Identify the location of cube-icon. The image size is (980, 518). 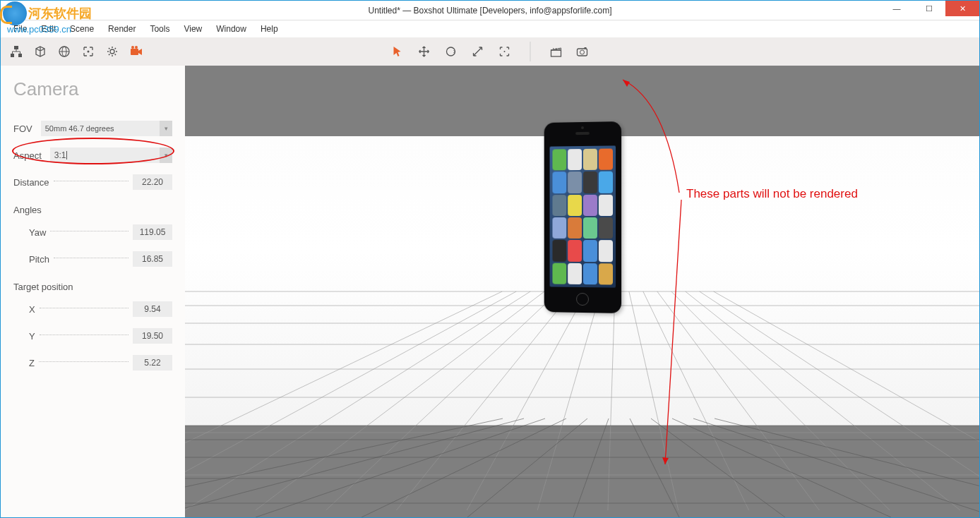
(40, 52).